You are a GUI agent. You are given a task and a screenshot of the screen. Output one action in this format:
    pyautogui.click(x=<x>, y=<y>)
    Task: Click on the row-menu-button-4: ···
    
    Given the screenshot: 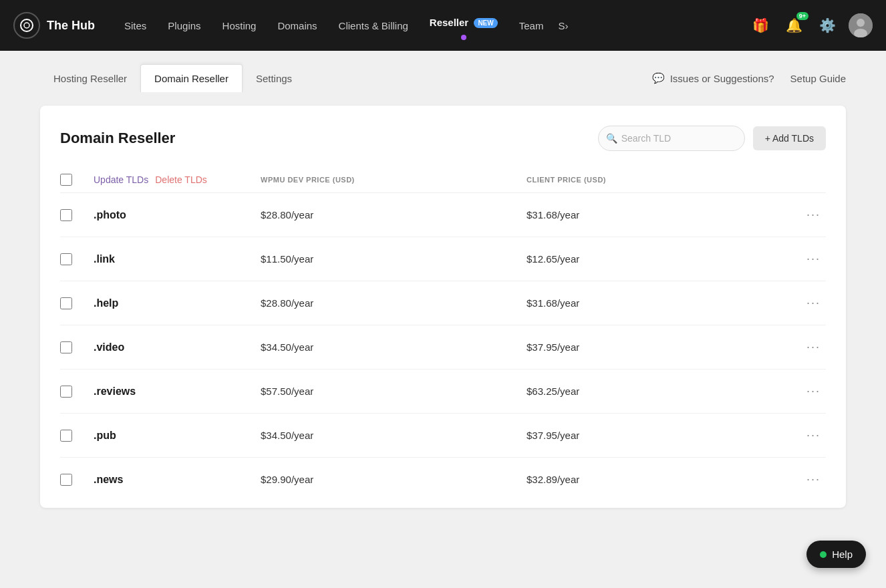 What is the action you would take?
    pyautogui.click(x=814, y=392)
    